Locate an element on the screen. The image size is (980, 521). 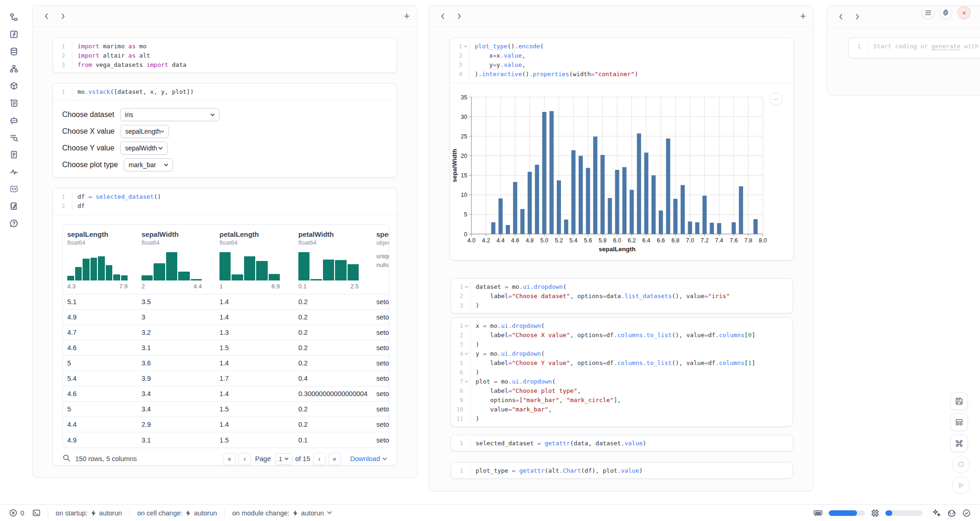
on-cell-change-setting: on cell change: autorun is located at coordinates (177, 513).